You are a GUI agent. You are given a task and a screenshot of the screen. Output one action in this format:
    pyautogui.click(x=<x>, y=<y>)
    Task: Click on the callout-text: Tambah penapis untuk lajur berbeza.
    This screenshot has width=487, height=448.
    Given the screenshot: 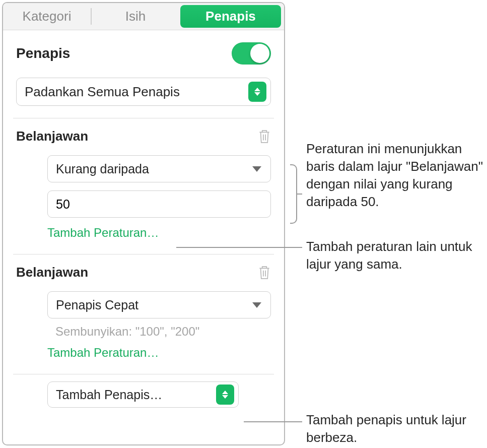 What is the action you would take?
    pyautogui.click(x=387, y=429)
    